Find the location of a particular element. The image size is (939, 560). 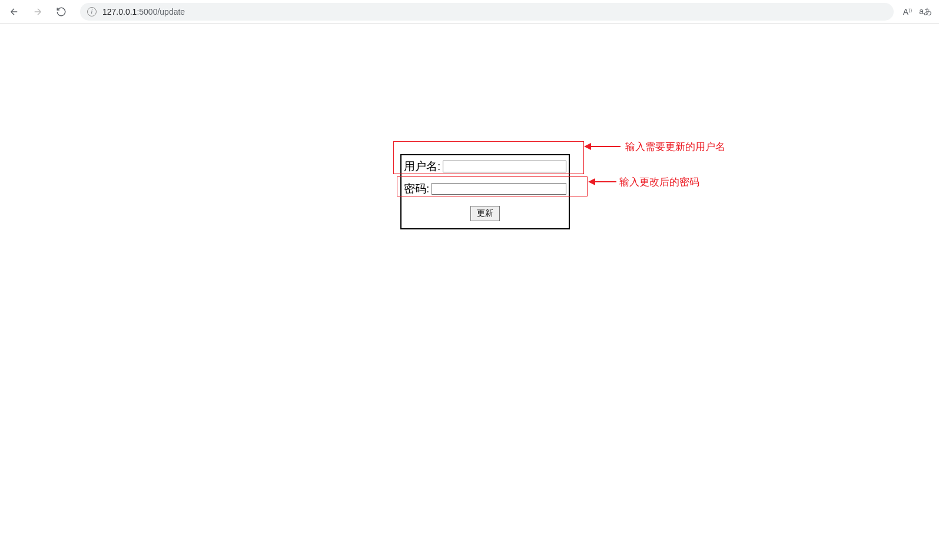

browser-toolbar: i 127.0.0.1:5000/update A⁾⁾ aあ is located at coordinates (470, 12).